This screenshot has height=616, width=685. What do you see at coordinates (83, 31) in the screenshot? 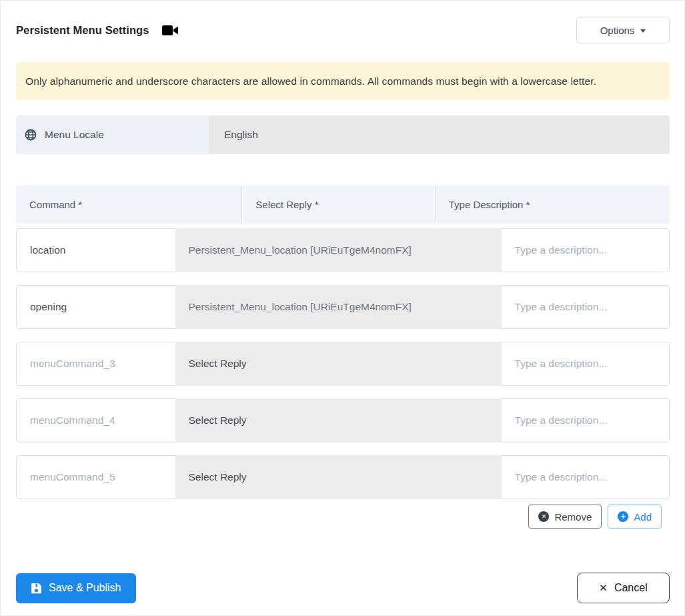
I see `page-title: Persistent Menu Settings` at bounding box center [83, 31].